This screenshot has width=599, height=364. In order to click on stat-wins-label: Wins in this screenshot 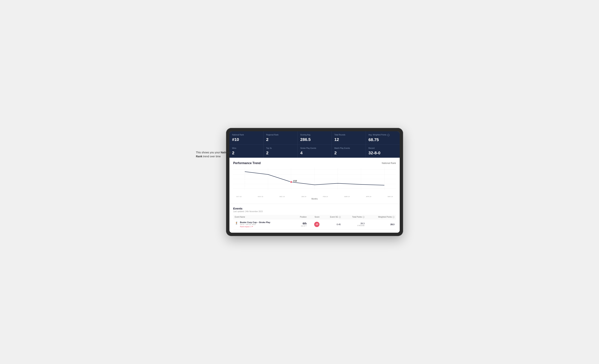, I will do `click(247, 148)`.